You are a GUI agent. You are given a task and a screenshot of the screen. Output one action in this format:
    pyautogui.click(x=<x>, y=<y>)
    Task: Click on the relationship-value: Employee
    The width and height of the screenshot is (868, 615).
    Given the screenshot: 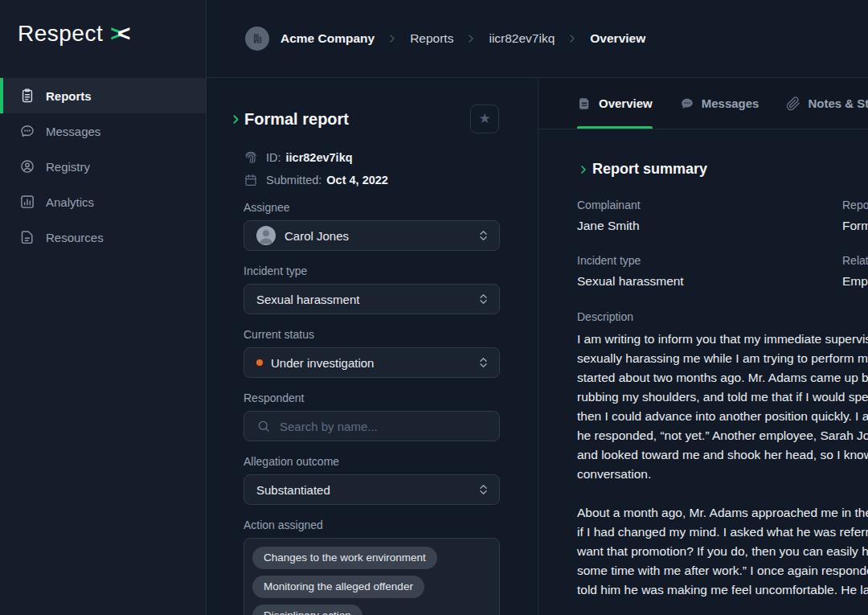 What is the action you would take?
    pyautogui.click(x=855, y=281)
    